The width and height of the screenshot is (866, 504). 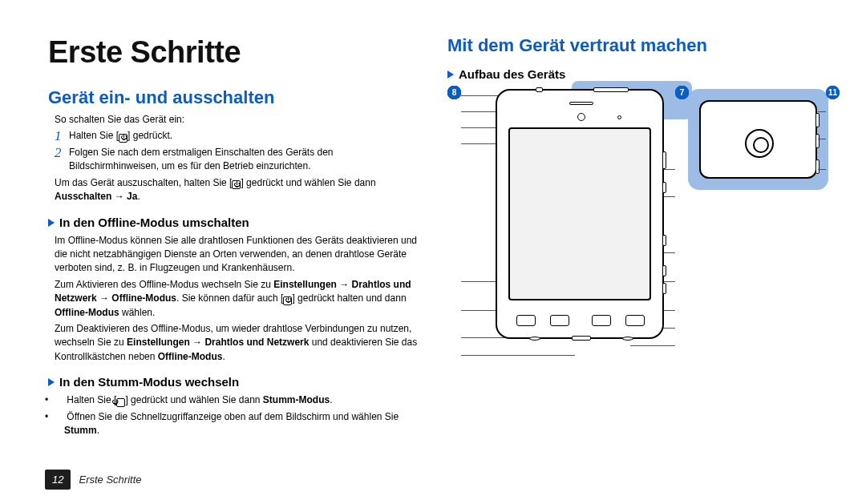 I want to click on sim-slot, so click(x=611, y=90).